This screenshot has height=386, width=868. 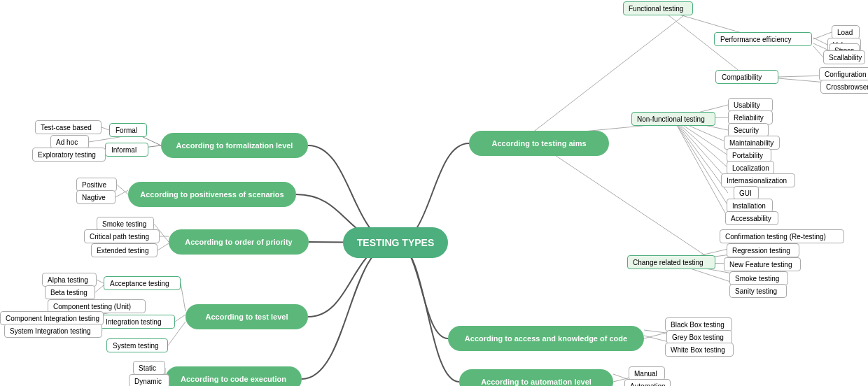 I want to click on leaf-sanity-testing: Sanity testing, so click(x=758, y=291).